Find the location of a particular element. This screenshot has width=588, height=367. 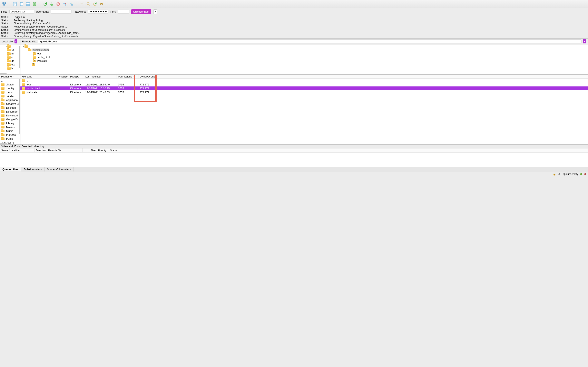

tab-successful-transfers: Successful transfers is located at coordinates (59, 169).